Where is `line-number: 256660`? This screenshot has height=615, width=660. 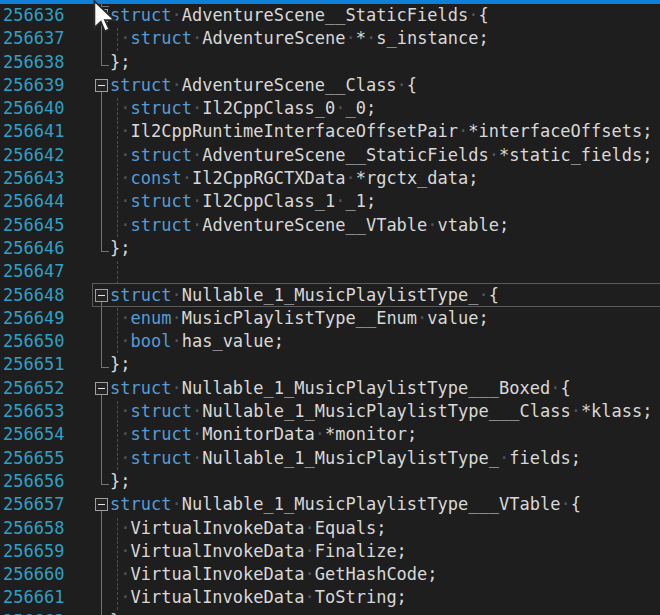
line-number: 256660 is located at coordinates (34, 574).